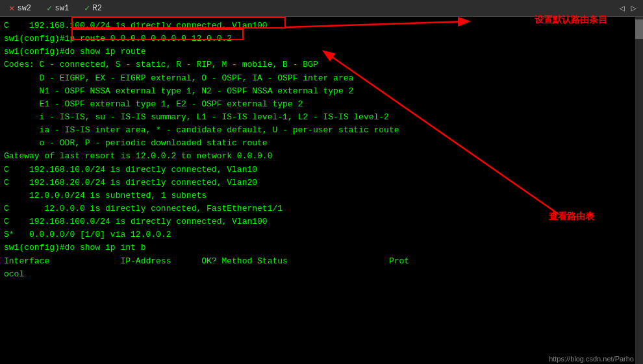 This screenshot has height=364, width=643. What do you see at coordinates (322, 235) in the screenshot?
I see `terminal-line: S* 0.0.0.0/0 [1/0] via 12.0.0.2` at bounding box center [322, 235].